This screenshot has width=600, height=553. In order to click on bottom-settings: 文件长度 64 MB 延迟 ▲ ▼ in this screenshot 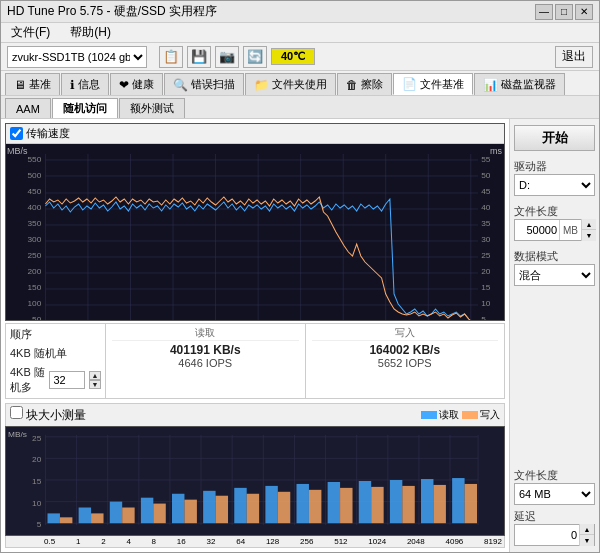, I will do `click(554, 506)`.